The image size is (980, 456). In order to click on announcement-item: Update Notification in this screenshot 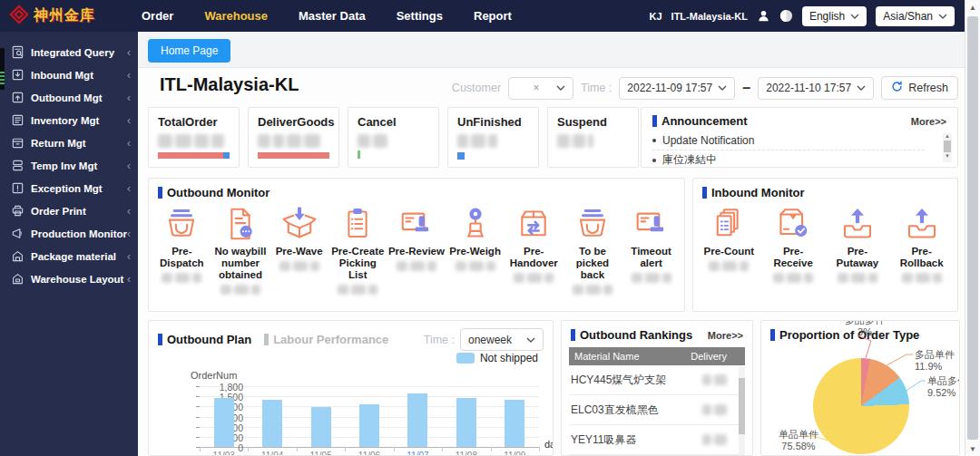, I will do `click(799, 140)`.